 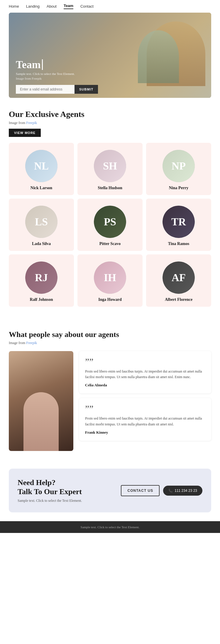 I want to click on hero-title: Team, so click(x=45, y=65).